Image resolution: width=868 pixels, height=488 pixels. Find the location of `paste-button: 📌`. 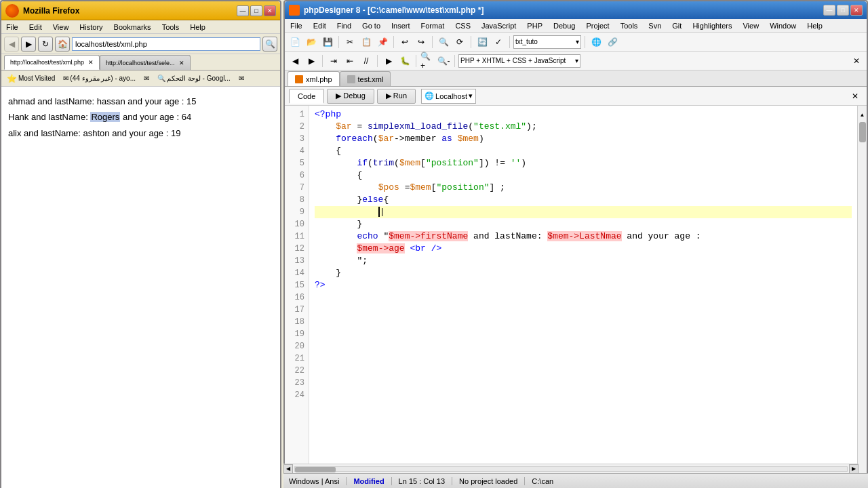

paste-button: 📌 is located at coordinates (382, 42).